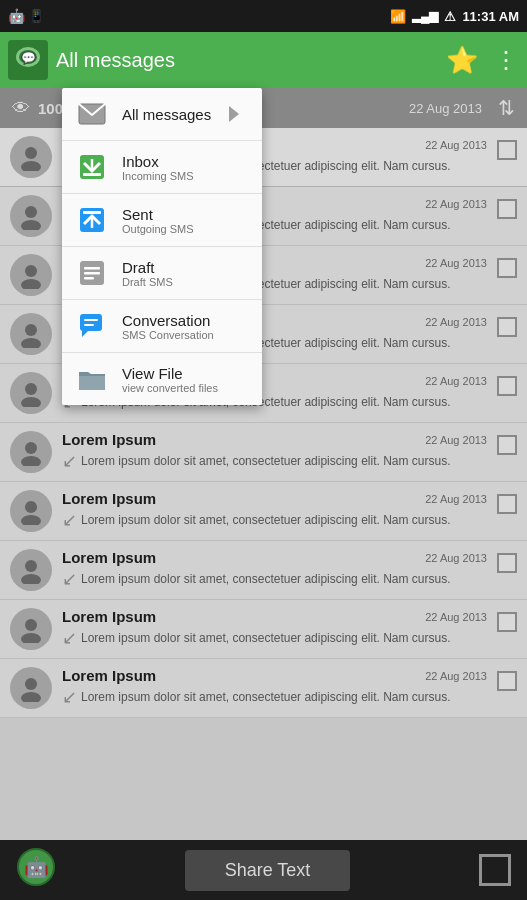  What do you see at coordinates (166, 114) in the screenshot?
I see `all-messages-label: All messages` at bounding box center [166, 114].